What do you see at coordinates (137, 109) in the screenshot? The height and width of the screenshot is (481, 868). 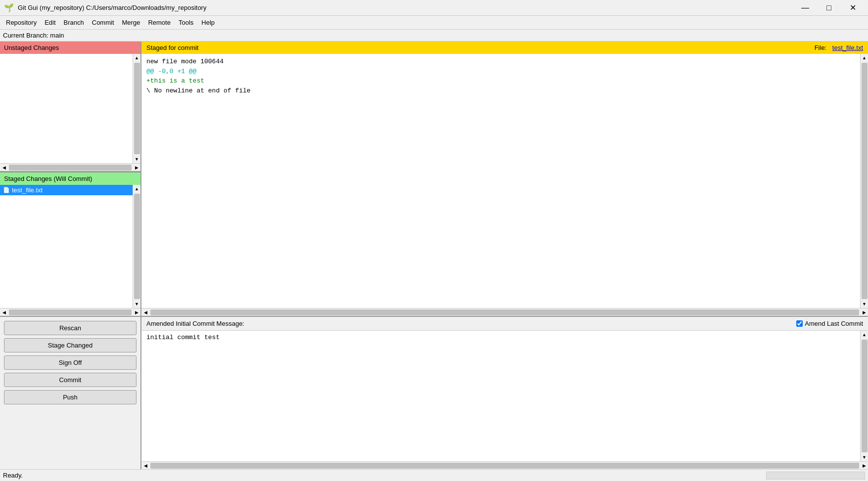 I see `unstaged-vscrollbar: ▲ ▼` at bounding box center [137, 109].